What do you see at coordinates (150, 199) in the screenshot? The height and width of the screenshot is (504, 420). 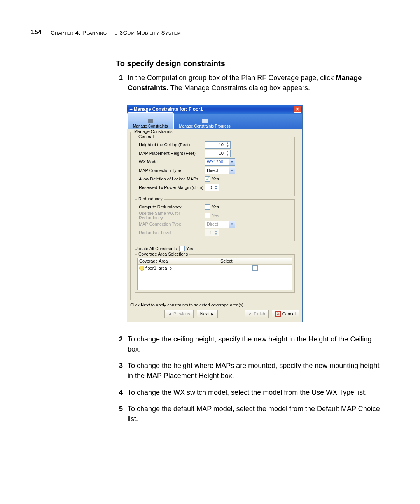 I see `group-legend: Redundancy` at bounding box center [150, 199].